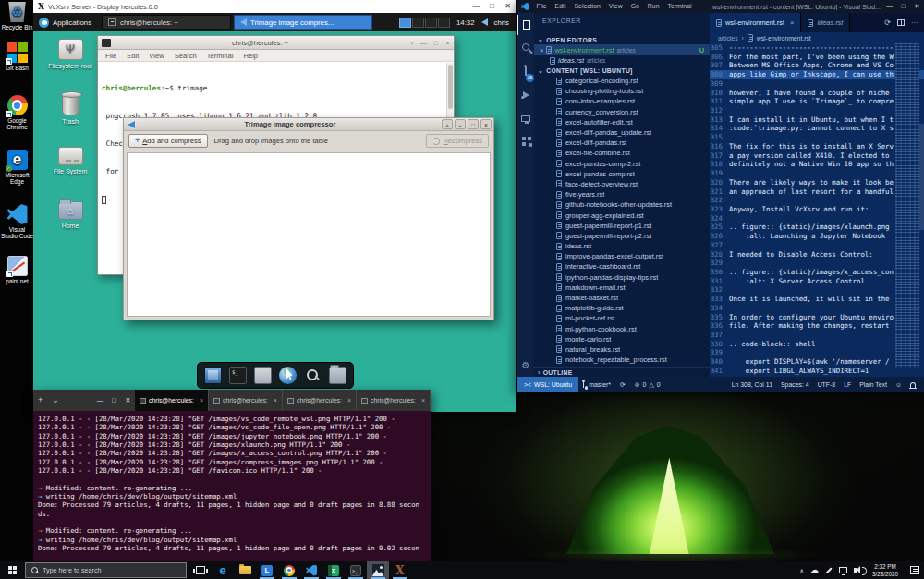  Describe the element at coordinates (526, 25) in the screenshot. I see `explorer-icon` at that location.